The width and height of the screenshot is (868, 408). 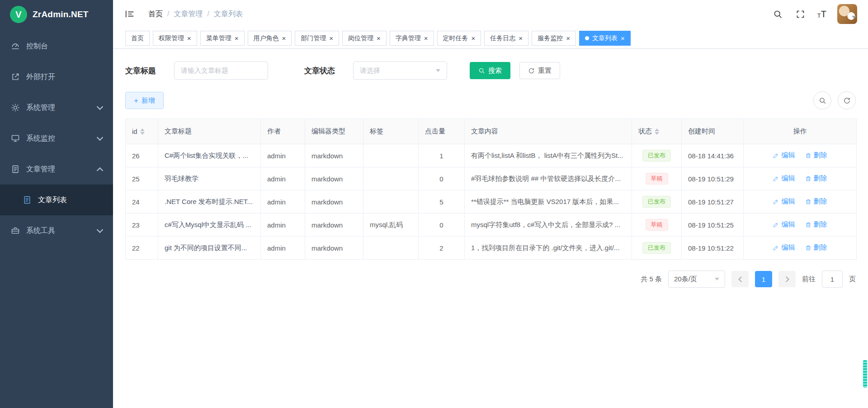 I want to click on tab: 部门管理, so click(x=317, y=38).